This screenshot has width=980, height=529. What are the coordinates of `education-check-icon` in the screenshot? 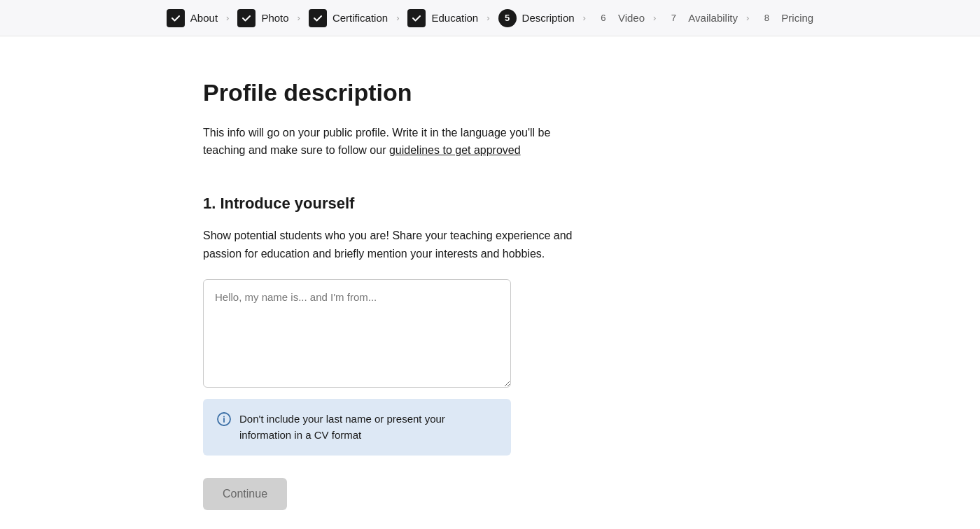 It's located at (416, 18).